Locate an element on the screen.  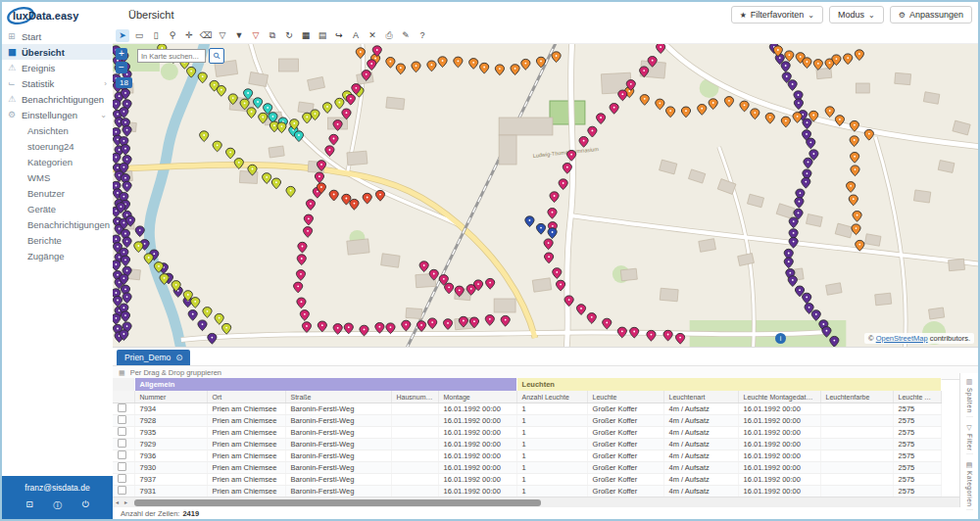
layers-icon: ▦ is located at coordinates (306, 35).